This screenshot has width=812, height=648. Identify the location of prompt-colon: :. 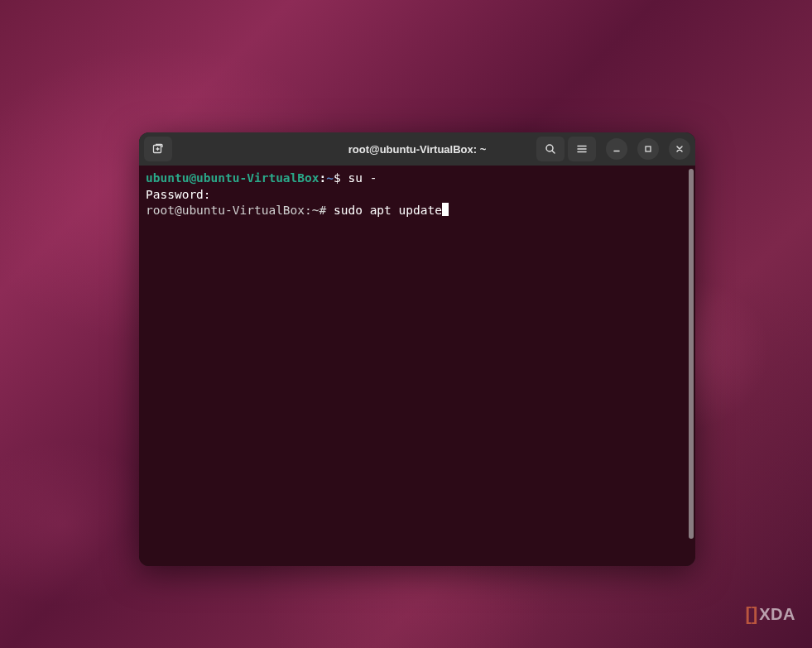
(323, 178).